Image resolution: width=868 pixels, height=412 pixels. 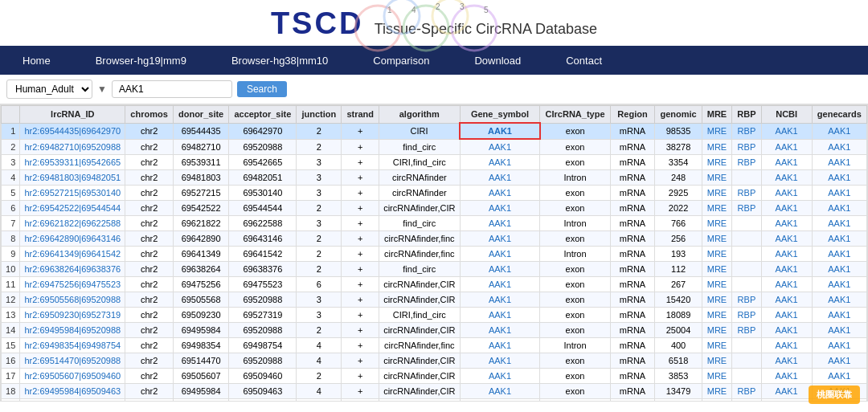 I want to click on nav-browser-hg19: Browser-hg19|mm9, so click(x=141, y=60).